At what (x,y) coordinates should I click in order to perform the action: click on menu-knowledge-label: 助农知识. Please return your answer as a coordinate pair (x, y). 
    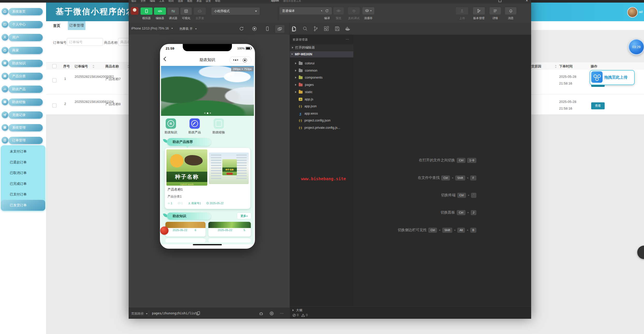
    Looking at the image, I should click on (171, 132).